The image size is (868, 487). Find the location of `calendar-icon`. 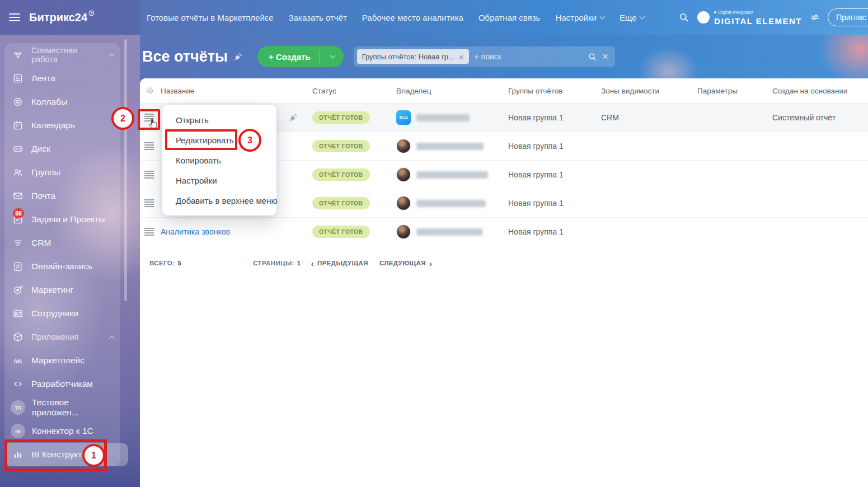

calendar-icon is located at coordinates (18, 125).